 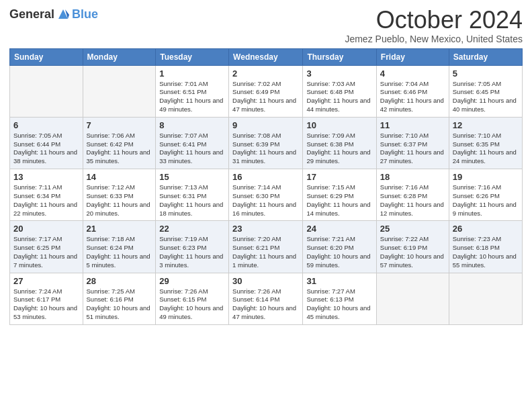 What do you see at coordinates (266, 177) in the screenshot?
I see `day-number: 16` at bounding box center [266, 177].